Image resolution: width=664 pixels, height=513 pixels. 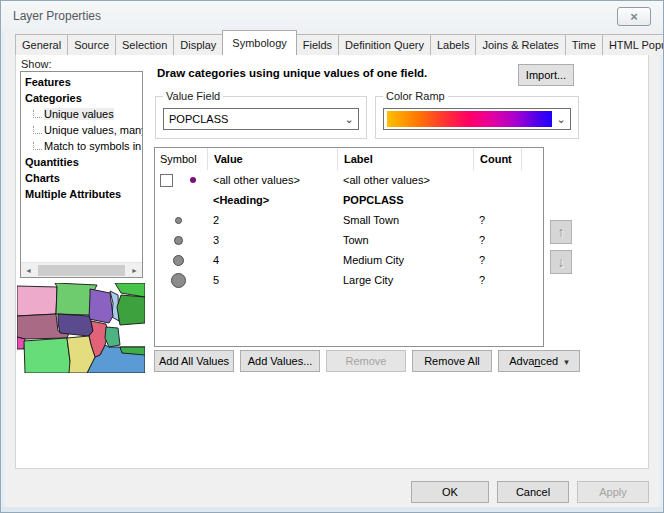 What do you see at coordinates (349, 280) in the screenshot?
I see `table-row-value-5: 5 Large City ?` at bounding box center [349, 280].